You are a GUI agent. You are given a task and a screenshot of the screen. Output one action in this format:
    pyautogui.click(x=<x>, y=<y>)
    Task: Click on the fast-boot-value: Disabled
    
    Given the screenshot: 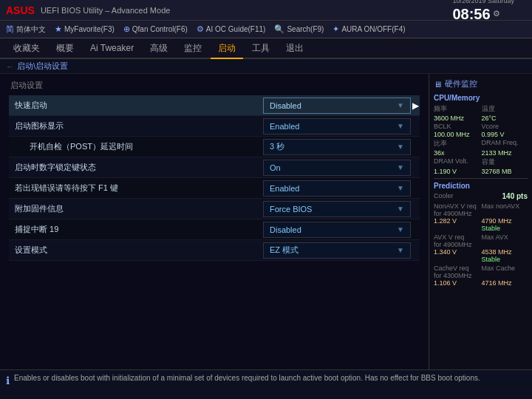 What is the action you would take?
    pyautogui.click(x=285, y=106)
    